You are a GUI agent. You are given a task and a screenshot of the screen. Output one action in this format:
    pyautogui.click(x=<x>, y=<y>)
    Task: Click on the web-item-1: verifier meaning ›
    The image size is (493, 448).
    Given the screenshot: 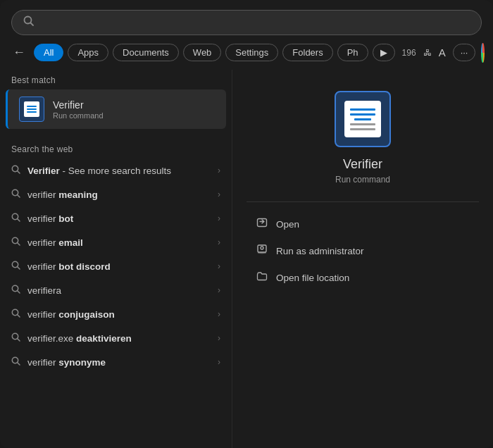 What is the action you would take?
    pyautogui.click(x=116, y=194)
    